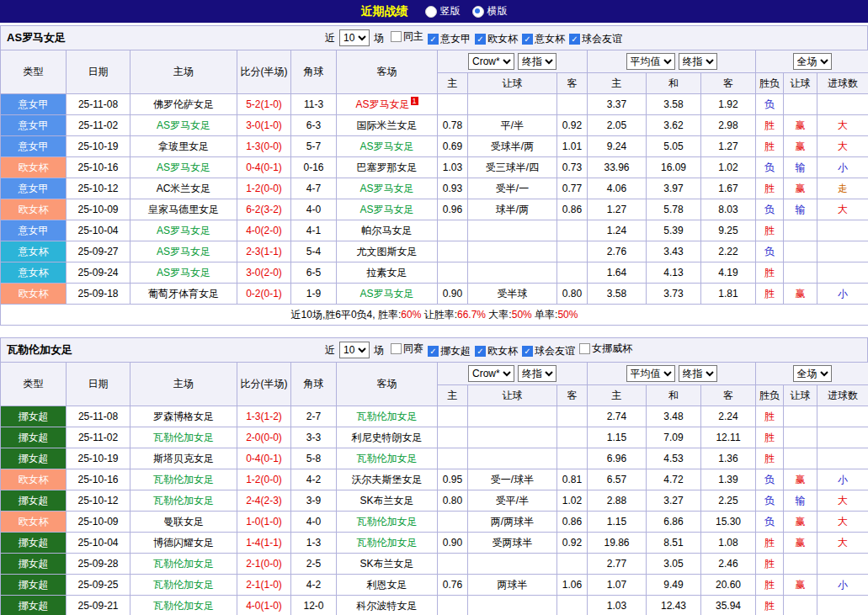  Describe the element at coordinates (544, 39) in the screenshot. I see `filter-checkbox: 意女杯` at that location.